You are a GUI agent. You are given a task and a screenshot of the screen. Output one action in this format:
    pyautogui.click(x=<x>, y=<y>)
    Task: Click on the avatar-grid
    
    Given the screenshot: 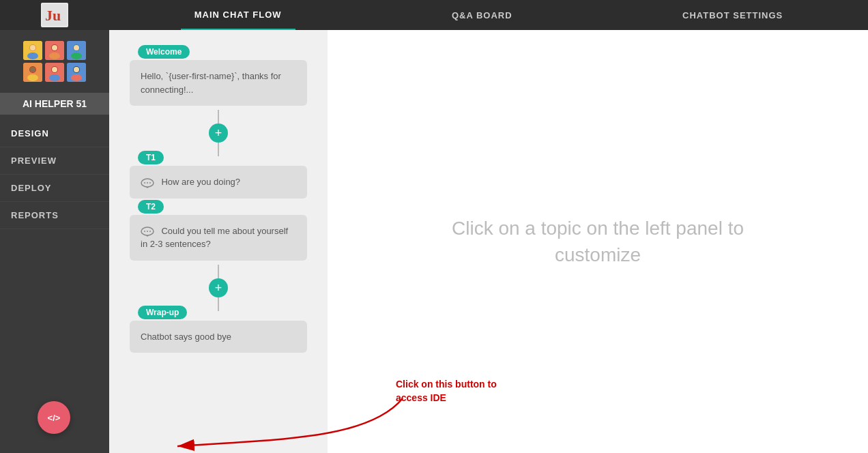 What is the action you would take?
    pyautogui.click(x=55, y=61)
    